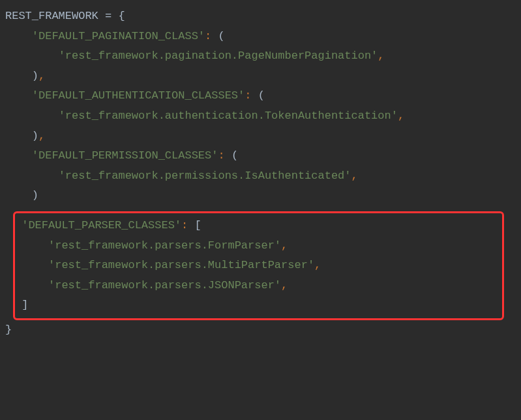 This screenshot has height=420, width=521. What do you see at coordinates (261, 56) in the screenshot?
I see `entry-0-value-line: 'rest_framework.pagination.PageNumberPag…` at bounding box center [261, 56].